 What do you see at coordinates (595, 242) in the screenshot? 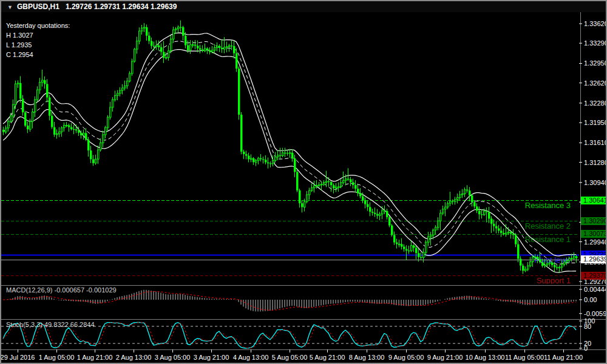
I see `price-tick-1.29940: 1.29940` at bounding box center [595, 242].